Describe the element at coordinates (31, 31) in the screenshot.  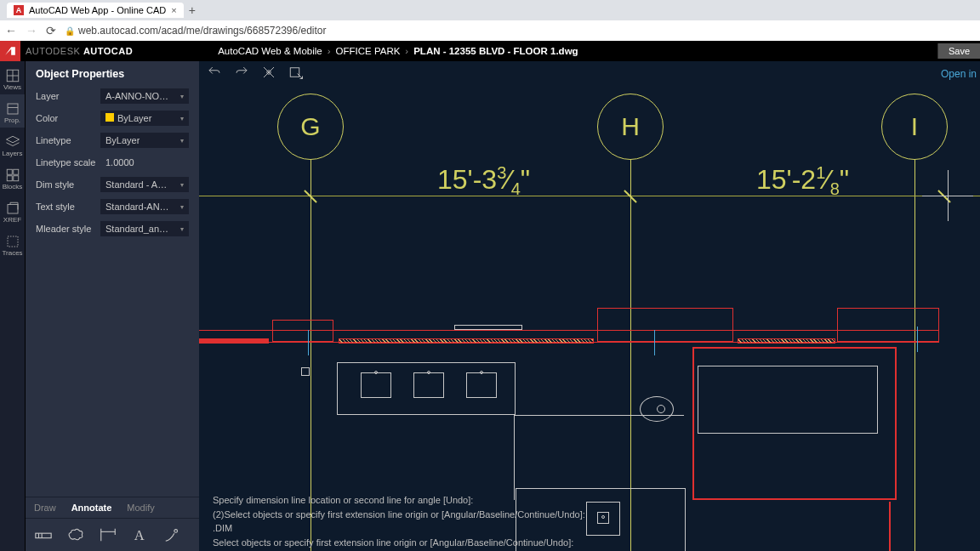
I see `forward-icon: →` at that location.